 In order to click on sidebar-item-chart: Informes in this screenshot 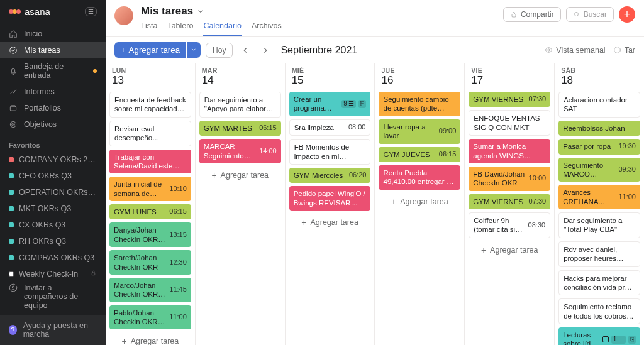, I will do `click(53, 92)`.